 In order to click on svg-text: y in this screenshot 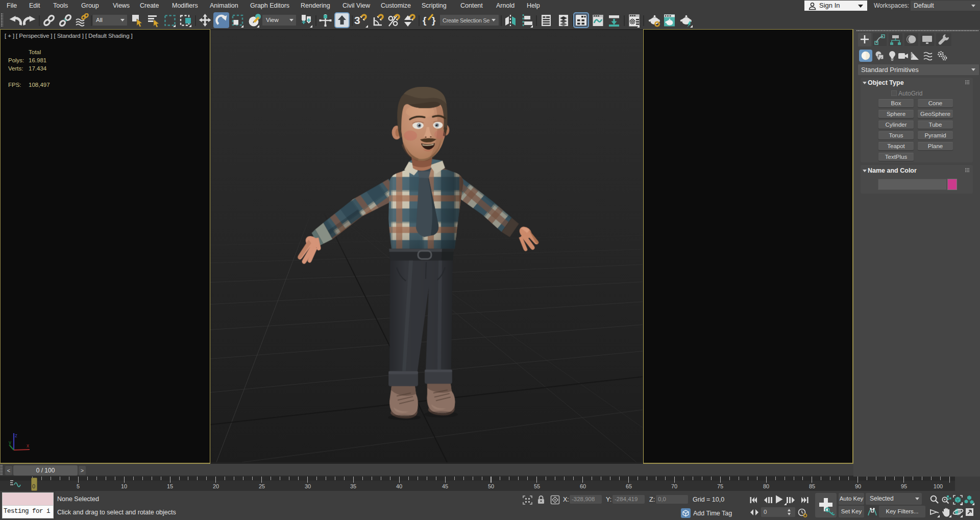, I will do `click(10, 442)`.